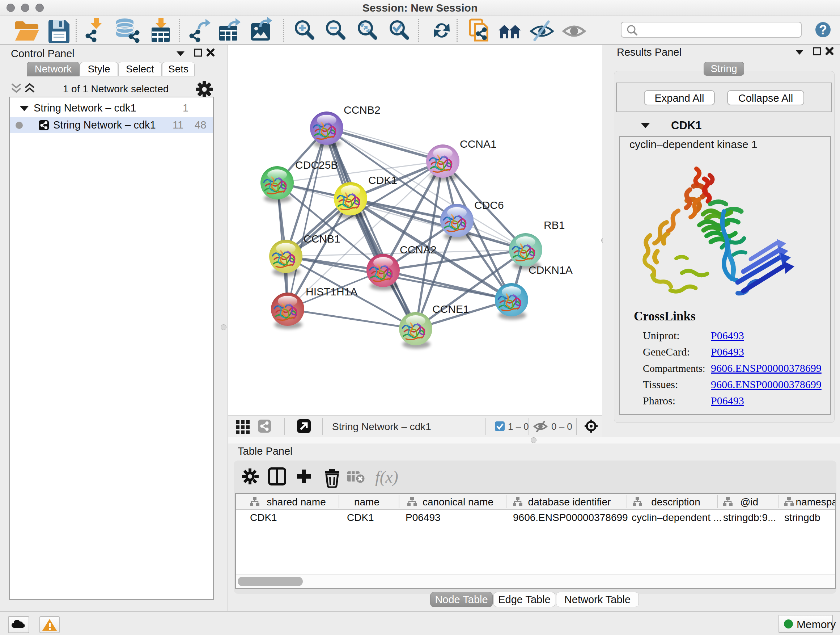 This screenshot has height=635, width=840. I want to click on svg-text: f(x), so click(387, 477).